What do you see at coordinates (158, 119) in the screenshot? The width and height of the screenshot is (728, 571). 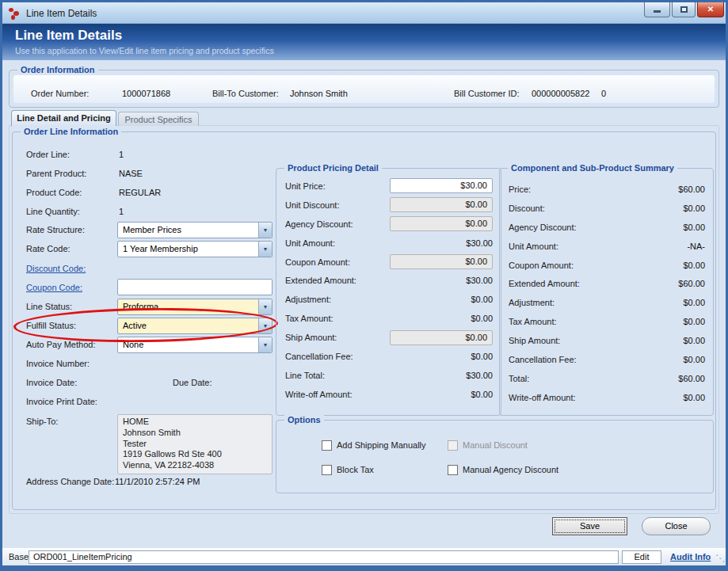 I see `tab-product-specifics: Product Specifics` at bounding box center [158, 119].